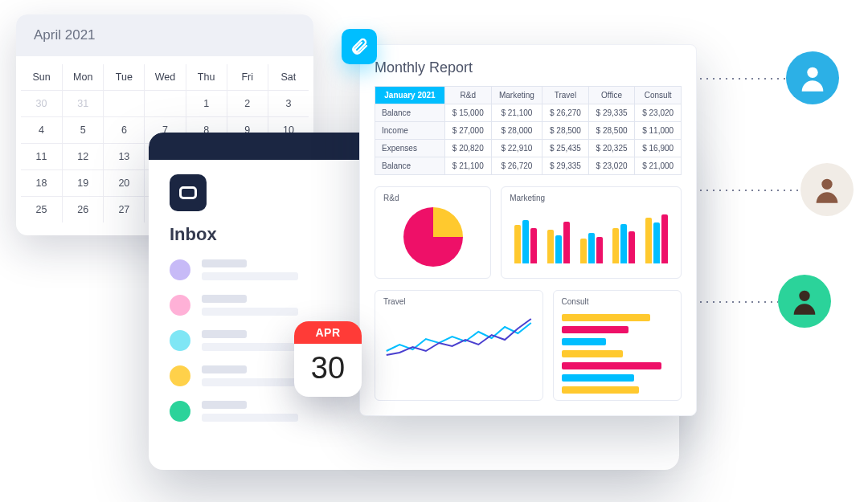 The width and height of the screenshot is (868, 502). What do you see at coordinates (459, 302) in the screenshot?
I see `chart-label: Travel` at bounding box center [459, 302].